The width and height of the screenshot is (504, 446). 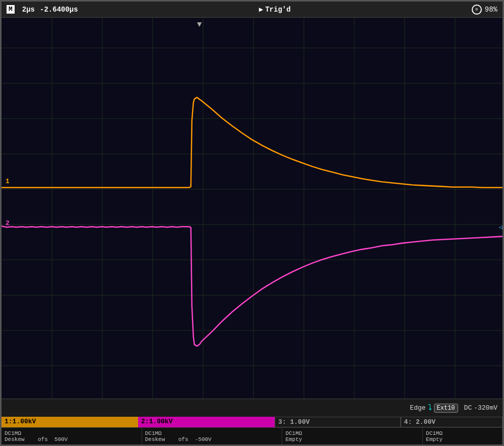 I want to click on ch1-coupling: DC1MΩ, so click(x=72, y=433).